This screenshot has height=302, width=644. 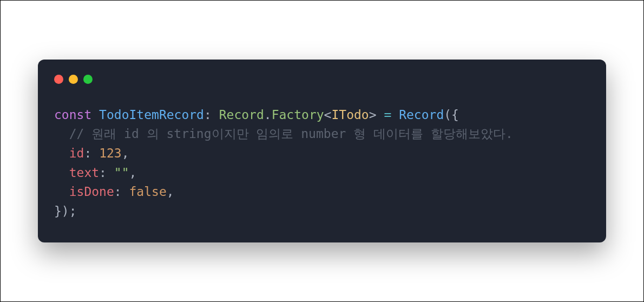 I want to click on op-eq: =, so click(x=387, y=115).